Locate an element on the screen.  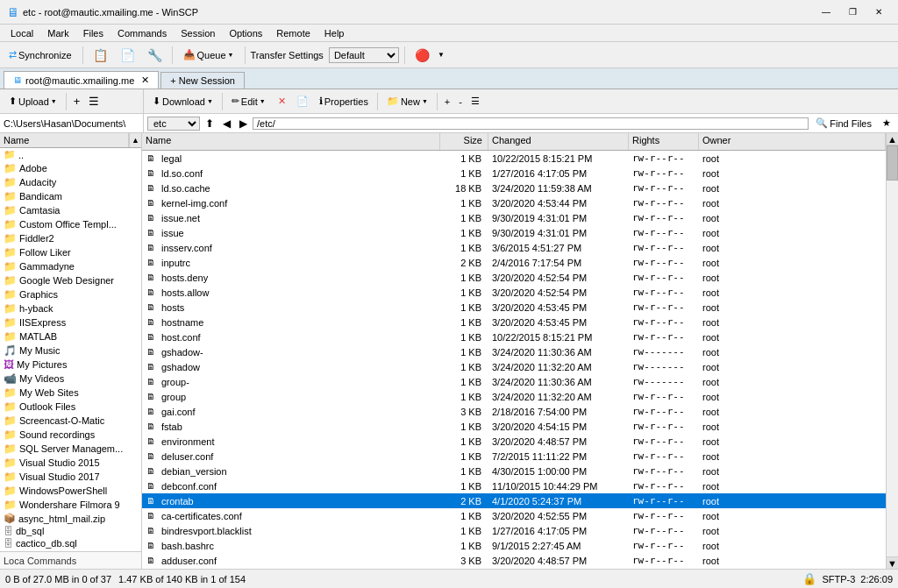
list-item: 📁Fiddler2 is located at coordinates (70, 238).